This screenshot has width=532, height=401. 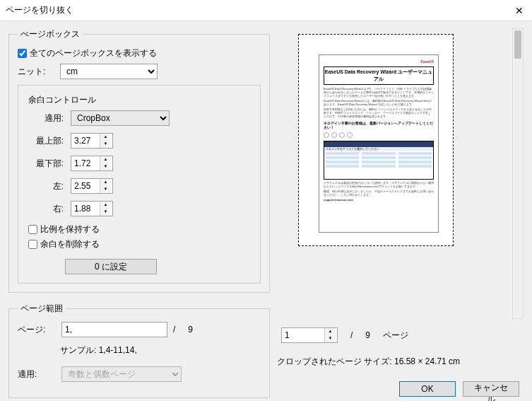 I want to click on pager-spinner: ▲▼, so click(x=309, y=335).